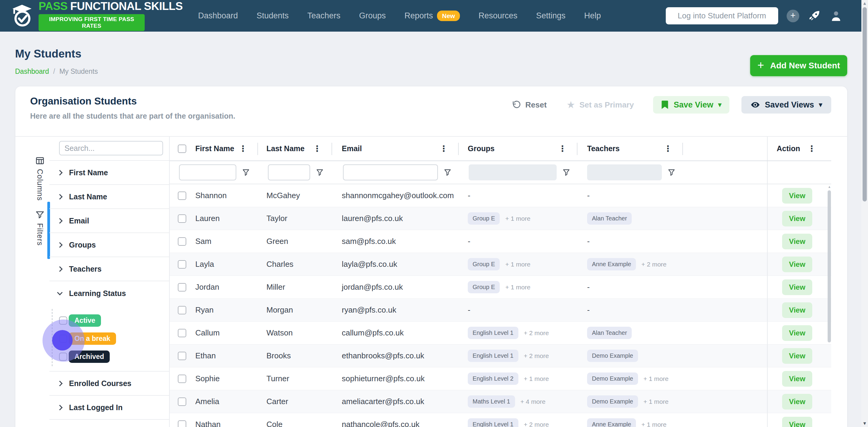 This screenshot has height=427, width=868. Describe the element at coordinates (295, 149) in the screenshot. I see `column-header-last-name: Last Name ⋮` at that location.